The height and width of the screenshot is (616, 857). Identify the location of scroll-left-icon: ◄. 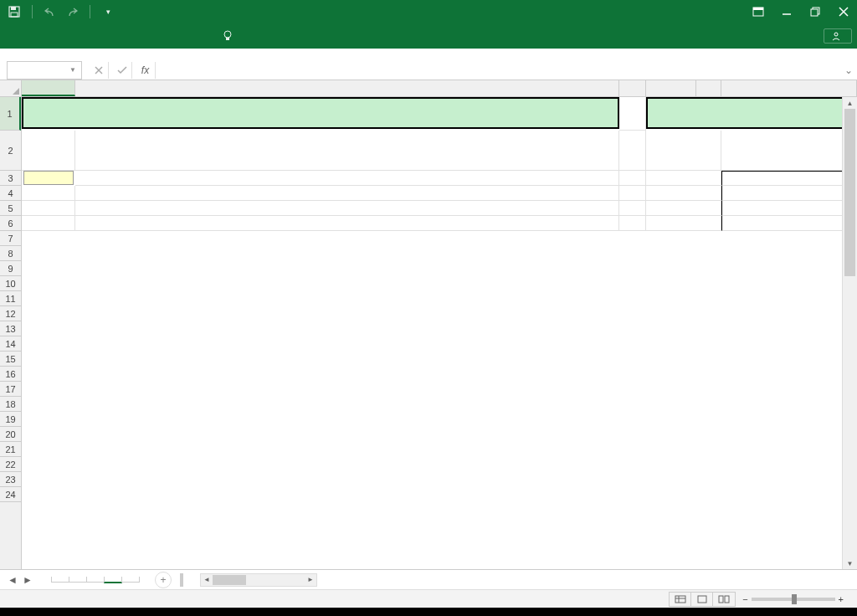
(207, 580).